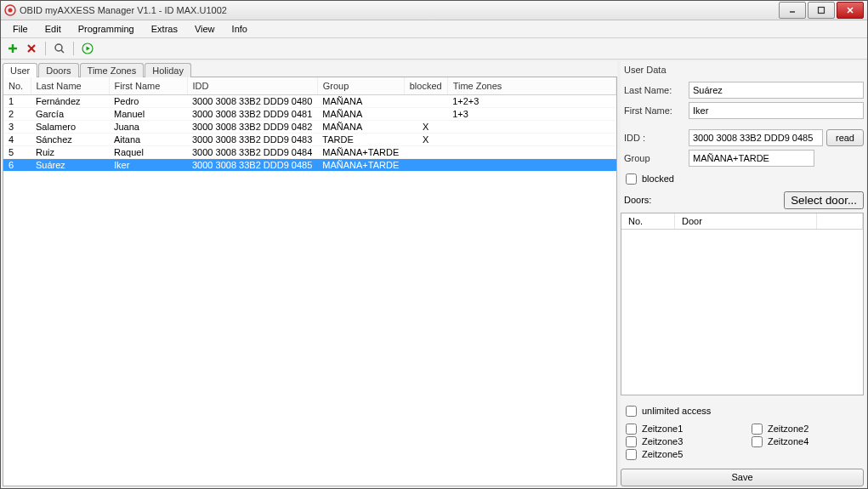  What do you see at coordinates (845, 138) in the screenshot?
I see `read-button: read` at bounding box center [845, 138].